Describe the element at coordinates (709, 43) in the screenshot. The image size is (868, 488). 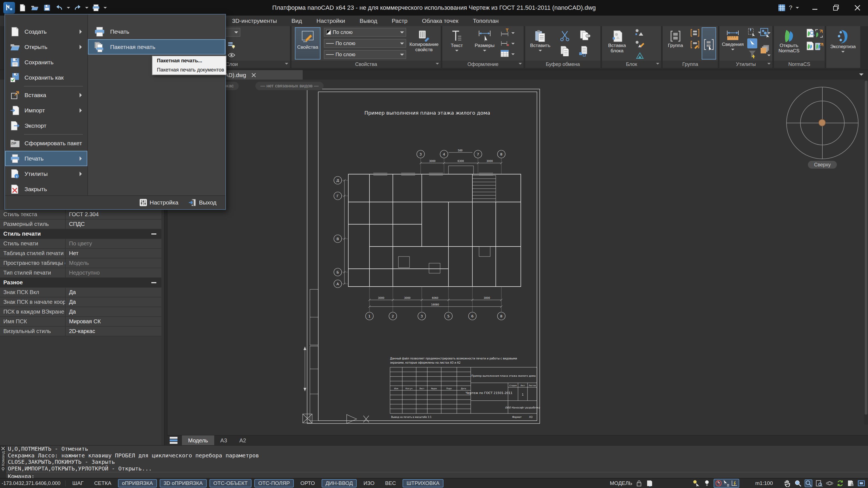
I see `group-select-button` at that location.